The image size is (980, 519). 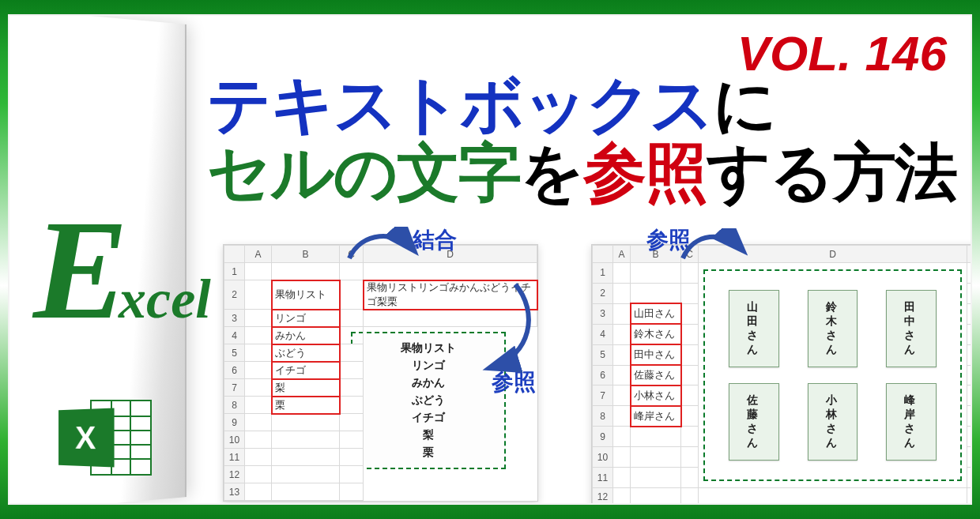 I want to click on cell: 田中さん, so click(x=656, y=355).